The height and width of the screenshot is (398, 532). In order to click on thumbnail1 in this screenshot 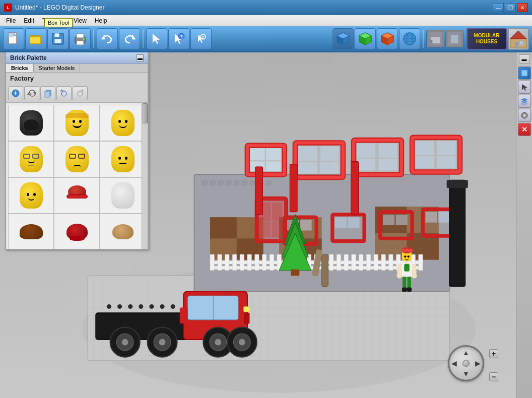, I will do `click(435, 39)`.